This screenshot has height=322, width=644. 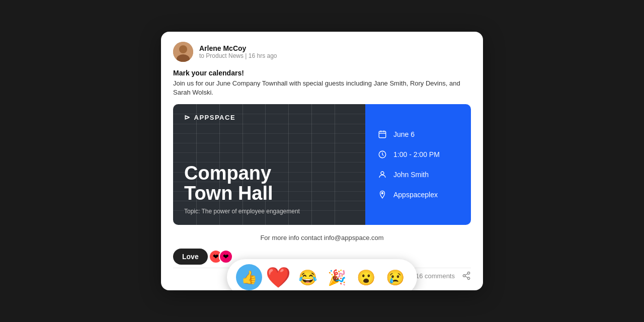 What do you see at coordinates (418, 195) in the screenshot?
I see `event-location: Appspaceplex` at bounding box center [418, 195].